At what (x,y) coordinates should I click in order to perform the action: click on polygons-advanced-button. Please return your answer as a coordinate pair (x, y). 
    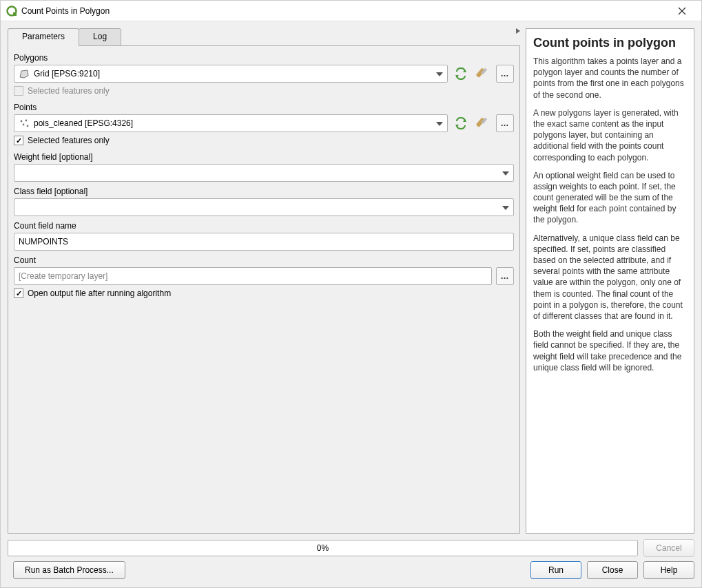
    Looking at the image, I should click on (483, 74).